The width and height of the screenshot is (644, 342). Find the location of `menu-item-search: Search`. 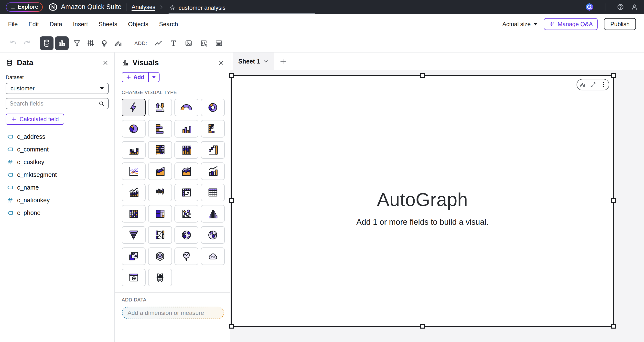

menu-item-search: Search is located at coordinates (168, 24).